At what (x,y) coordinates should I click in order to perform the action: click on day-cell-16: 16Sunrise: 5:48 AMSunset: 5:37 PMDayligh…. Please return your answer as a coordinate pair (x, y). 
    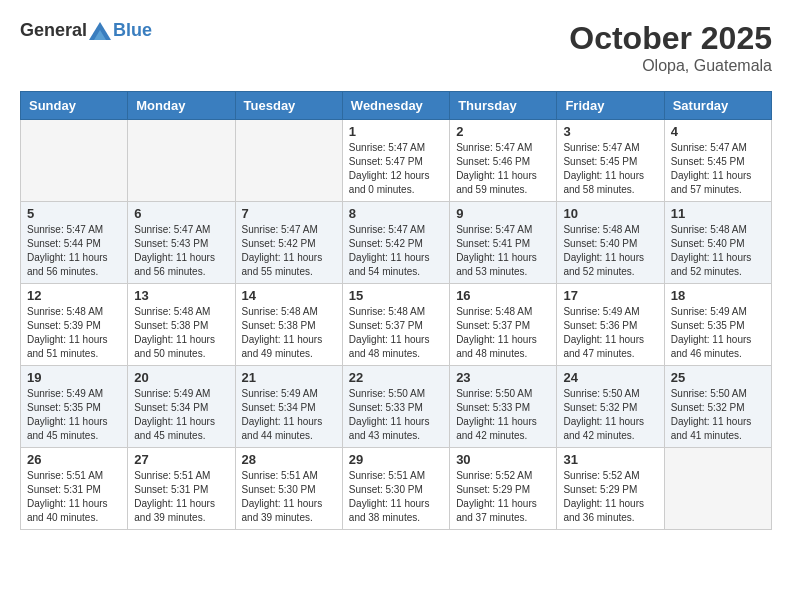
    Looking at the image, I should click on (504, 325).